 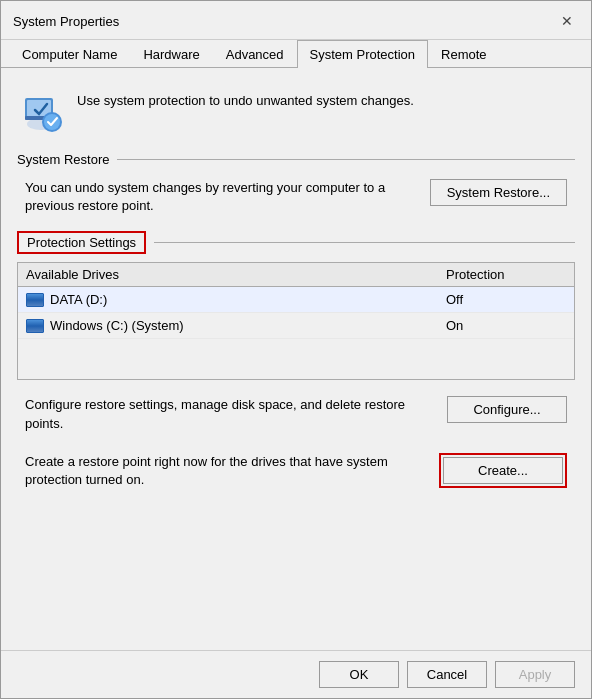 What do you see at coordinates (296, 674) in the screenshot?
I see `bottom-bar: OK Cancel Apply` at bounding box center [296, 674].